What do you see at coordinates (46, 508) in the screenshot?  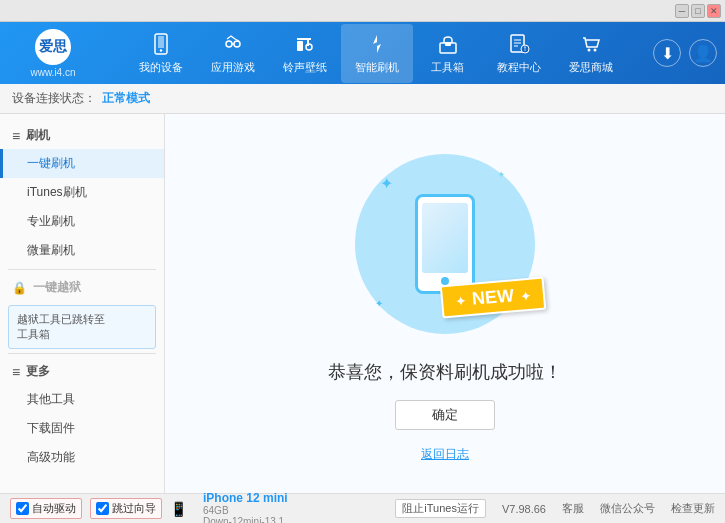 I see `checkbox-group: 自动驱动` at bounding box center [46, 508].